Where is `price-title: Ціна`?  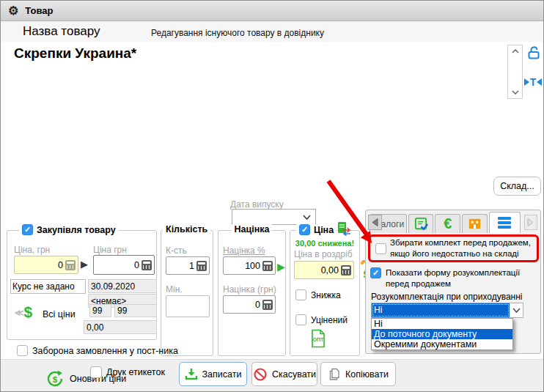 price-title: Ціна is located at coordinates (324, 230).